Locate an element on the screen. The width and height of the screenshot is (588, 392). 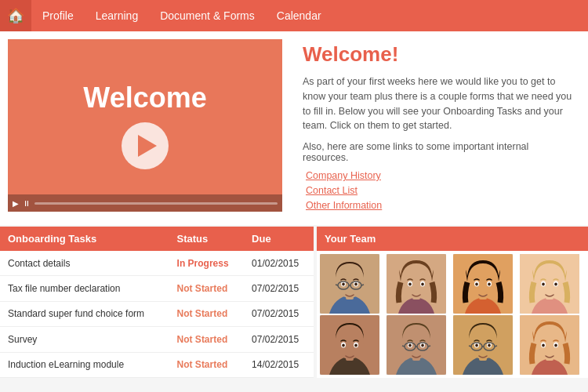
task-name: Contact details is located at coordinates (85, 263).